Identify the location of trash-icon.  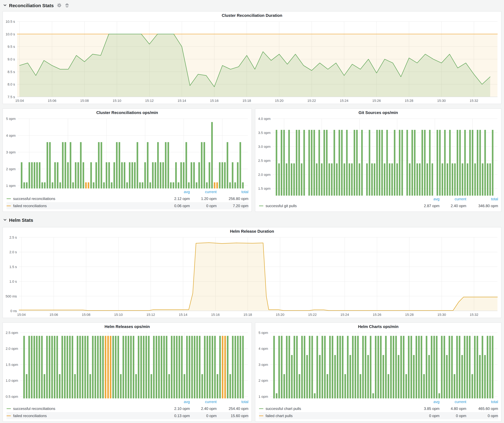
(67, 5).